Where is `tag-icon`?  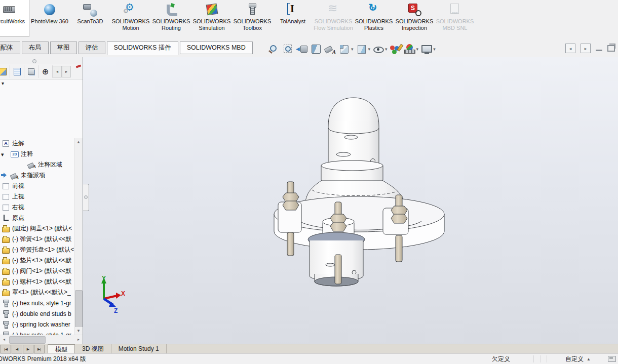
tag-icon is located at coordinates (612, 359).